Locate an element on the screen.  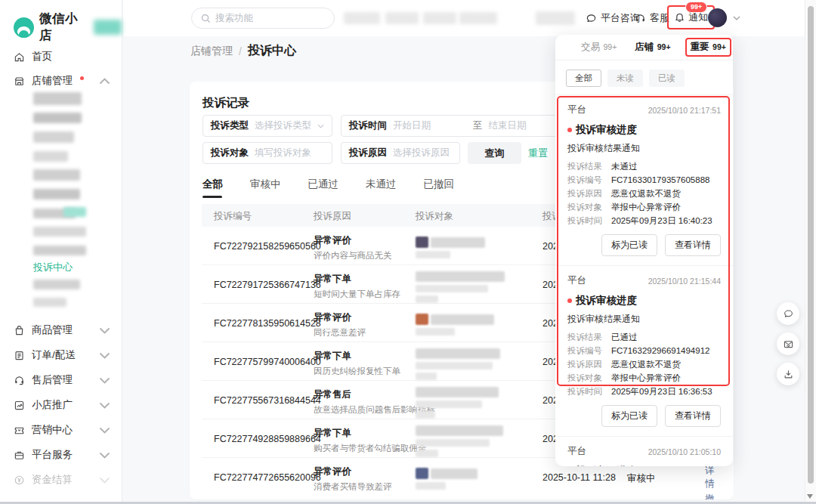
page-scrollbar is located at coordinates (810, 252).